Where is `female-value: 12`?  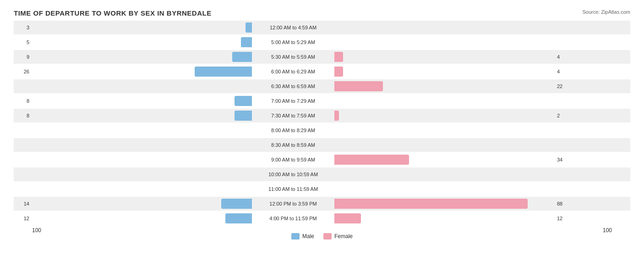 female-value: 12 is located at coordinates (563, 218).